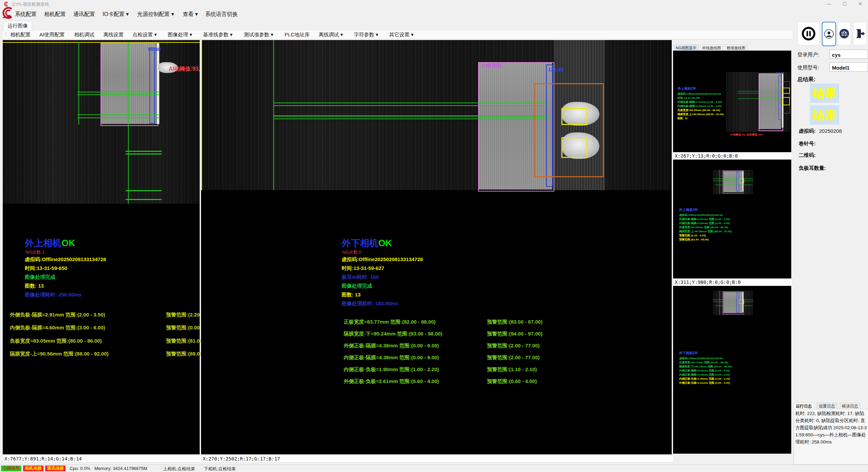  What do you see at coordinates (366, 35) in the screenshot?
I see `tool-char-params: 字符参数 ▾` at bounding box center [366, 35].